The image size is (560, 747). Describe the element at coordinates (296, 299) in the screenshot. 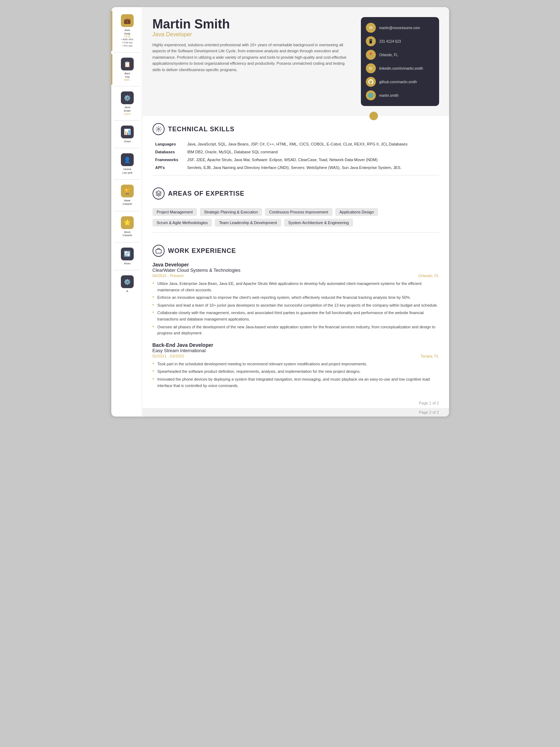

I see `job-entry: Java Developer ClearWater Cloud Systems …` at that location.